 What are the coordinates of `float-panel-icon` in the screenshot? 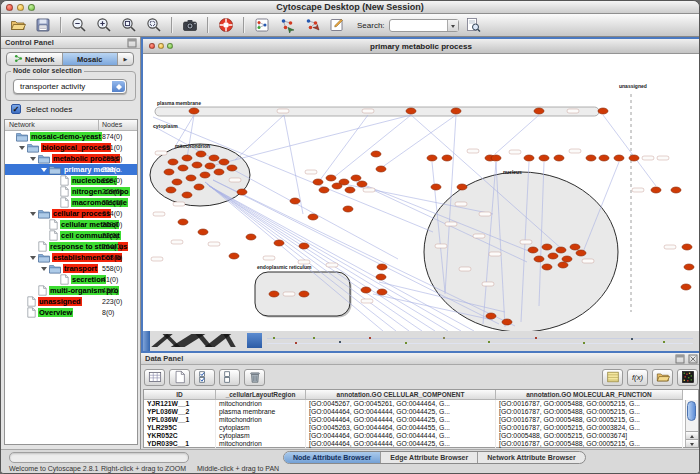 It's located at (132, 43).